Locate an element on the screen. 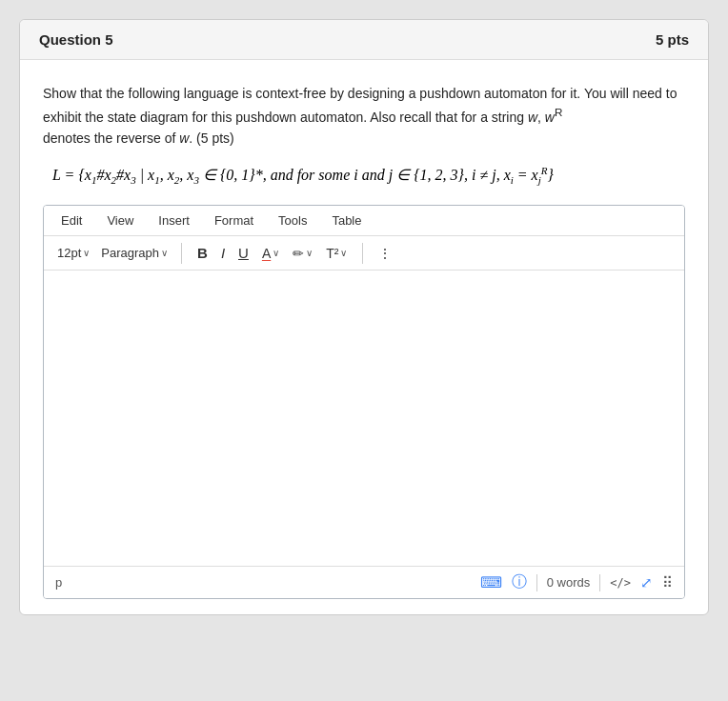 This screenshot has width=728, height=701. question-text-part3: denotes the reverse of is located at coordinates (109, 138).